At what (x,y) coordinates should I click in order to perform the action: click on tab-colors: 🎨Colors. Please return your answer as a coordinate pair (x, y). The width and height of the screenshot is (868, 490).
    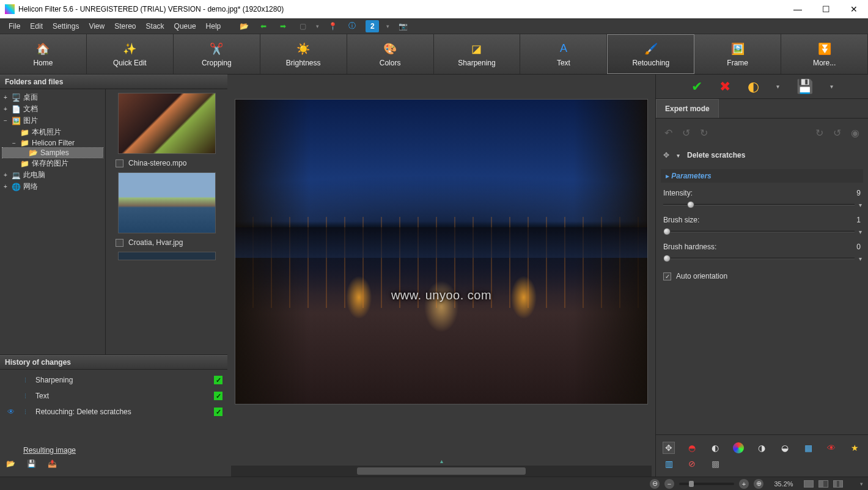
    Looking at the image, I should click on (391, 54).